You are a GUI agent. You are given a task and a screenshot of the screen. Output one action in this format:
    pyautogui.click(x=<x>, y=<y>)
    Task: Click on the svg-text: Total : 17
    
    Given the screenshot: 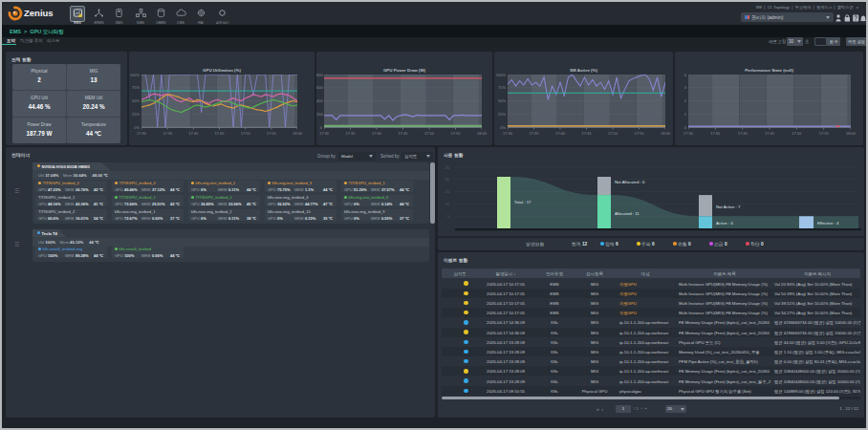 What is the action you would take?
    pyautogui.click(x=523, y=203)
    